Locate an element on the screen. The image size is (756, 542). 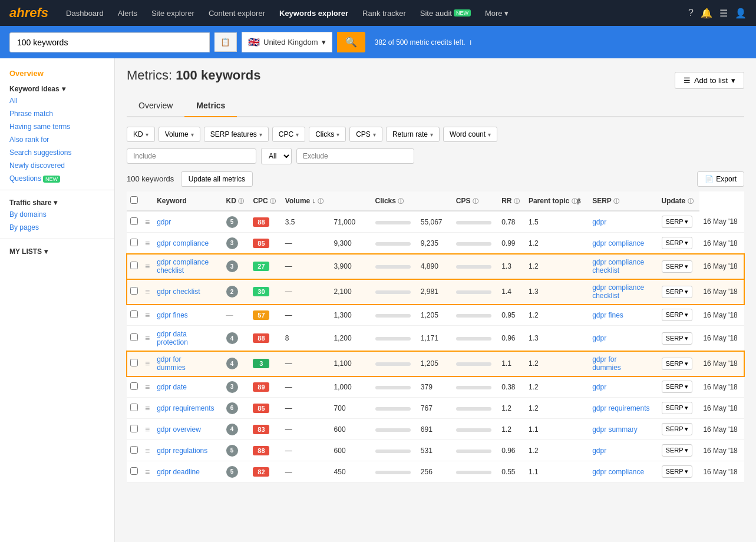
exclude-input is located at coordinates (355, 156).